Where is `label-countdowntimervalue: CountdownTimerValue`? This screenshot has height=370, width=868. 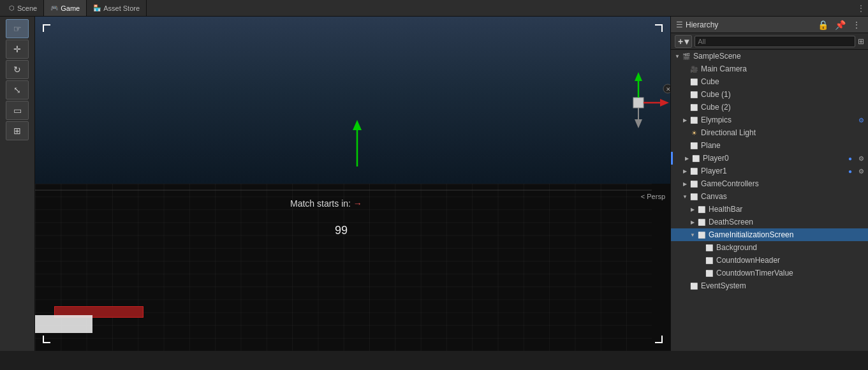
label-countdowntimervalue: CountdownTimerValue is located at coordinates (791, 273).